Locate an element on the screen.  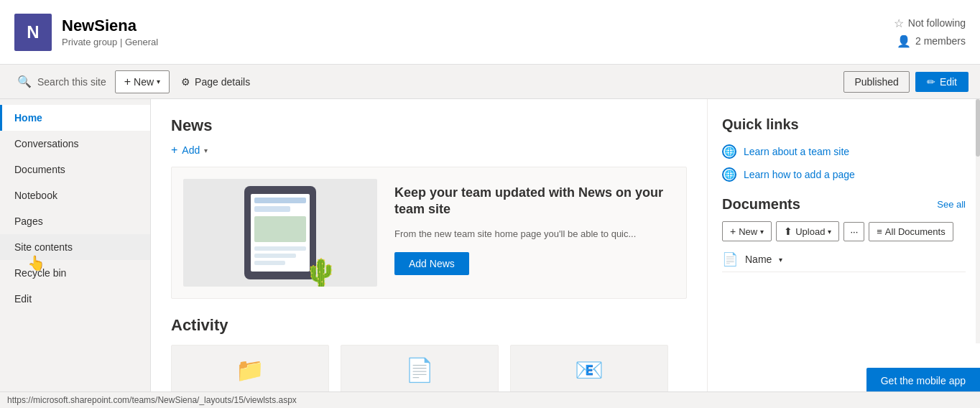
sidebar-item-label: Documents is located at coordinates (40, 170).